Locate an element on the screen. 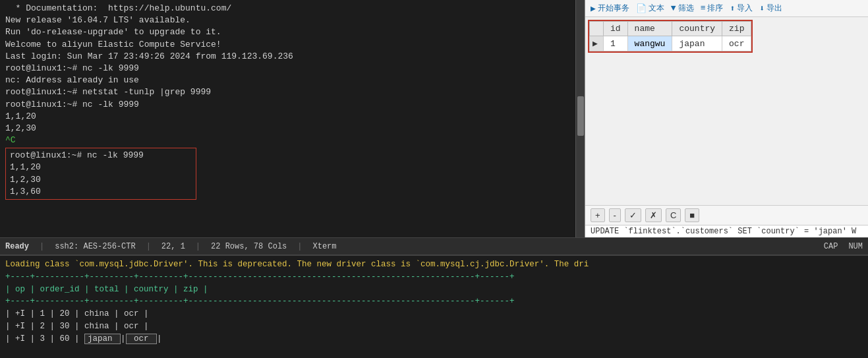 The width and height of the screenshot is (868, 358). db-toolbar-btn: ▼筛选 is located at coordinates (683, 8).